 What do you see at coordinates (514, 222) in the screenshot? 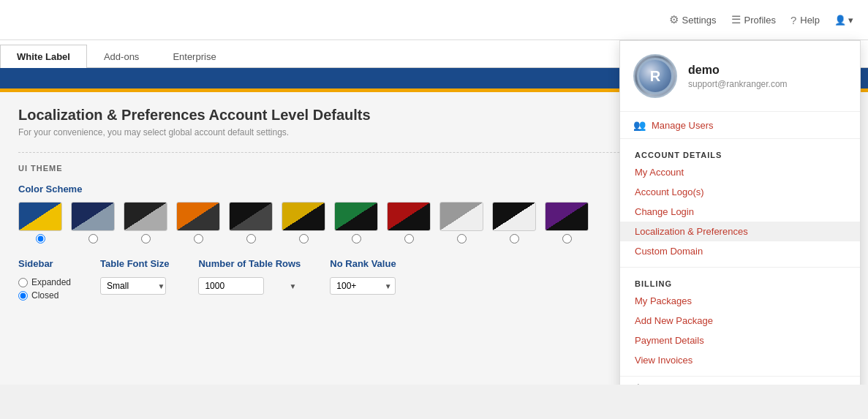
I see `swatch-item-black-white` at bounding box center [514, 222].